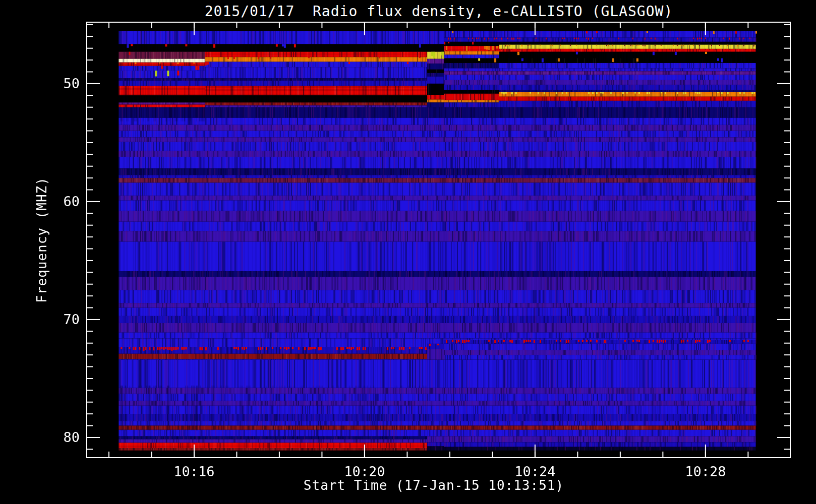  What do you see at coordinates (72, 320) in the screenshot?
I see `svg-text: 70` at bounding box center [72, 320].